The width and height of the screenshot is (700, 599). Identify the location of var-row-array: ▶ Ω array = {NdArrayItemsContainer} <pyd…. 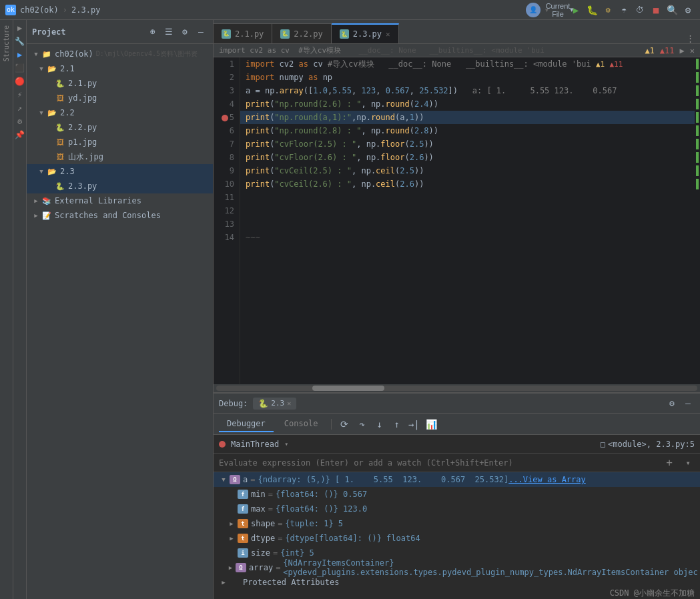
(456, 568).